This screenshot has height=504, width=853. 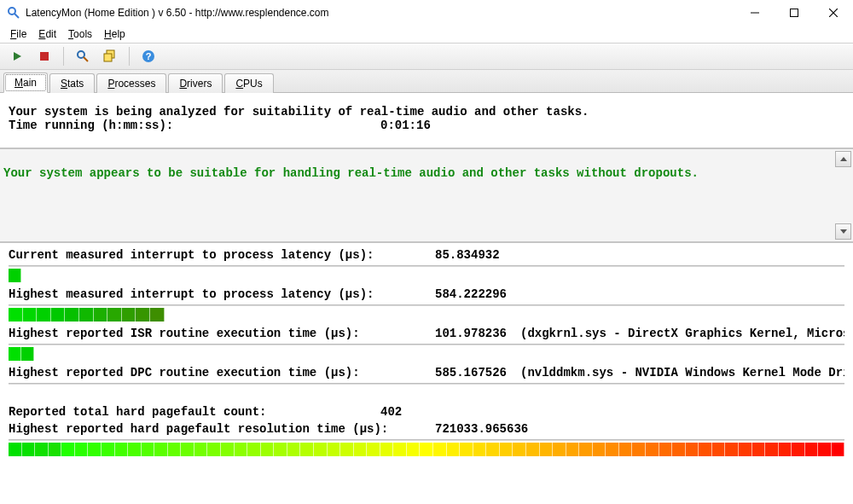 I want to click on metric-value: 101.978236, so click(x=471, y=333).